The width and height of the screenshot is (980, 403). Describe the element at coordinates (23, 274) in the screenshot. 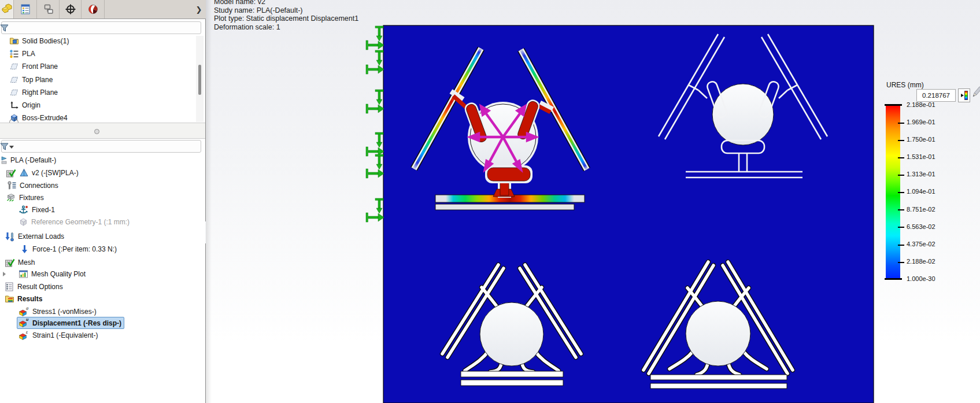

I see `mesh-quality-plot-icon` at that location.